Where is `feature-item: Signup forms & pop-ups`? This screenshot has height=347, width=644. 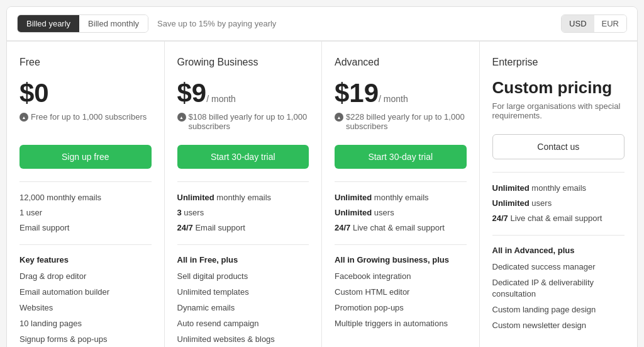 feature-item: Signup forms & pop-ups is located at coordinates (86, 339).